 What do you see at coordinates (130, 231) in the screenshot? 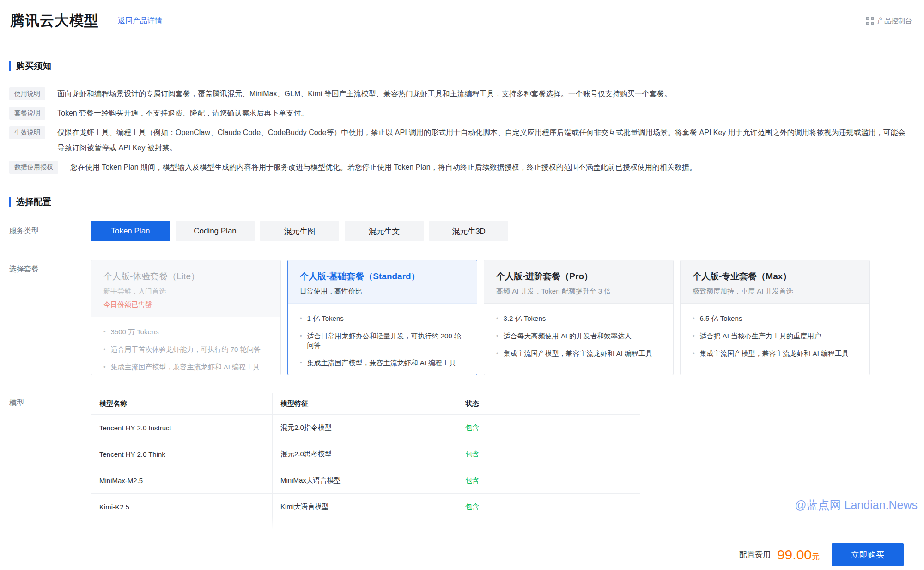
I see `tab-token-plan: Token Plan` at bounding box center [130, 231].